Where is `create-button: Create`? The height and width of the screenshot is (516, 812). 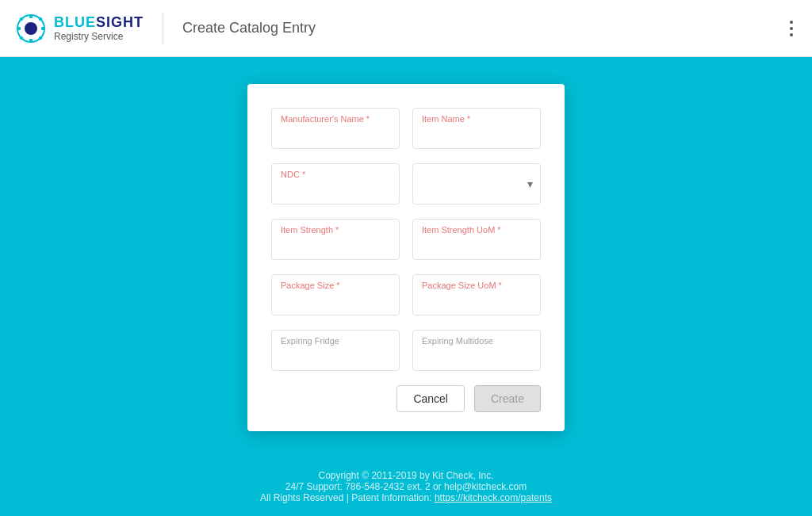 create-button: Create is located at coordinates (508, 399).